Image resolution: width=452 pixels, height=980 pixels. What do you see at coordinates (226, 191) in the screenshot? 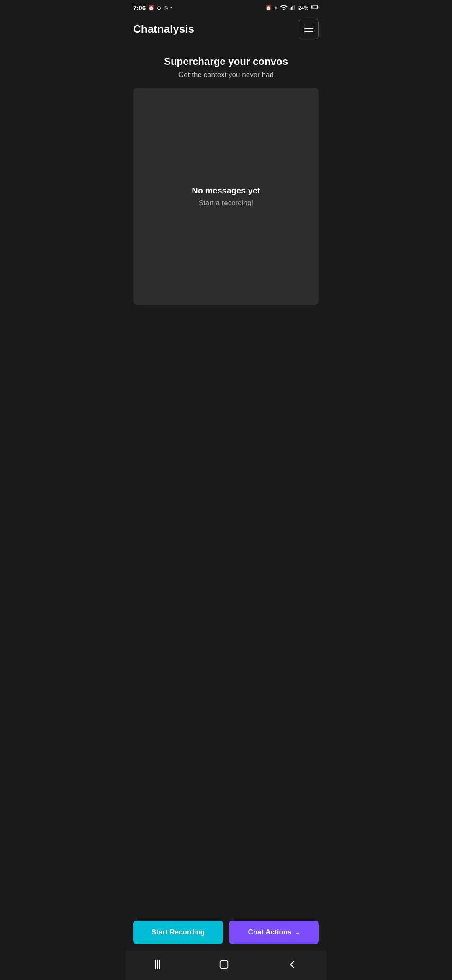
I see `no-messages-title: No messages yet` at bounding box center [226, 191].